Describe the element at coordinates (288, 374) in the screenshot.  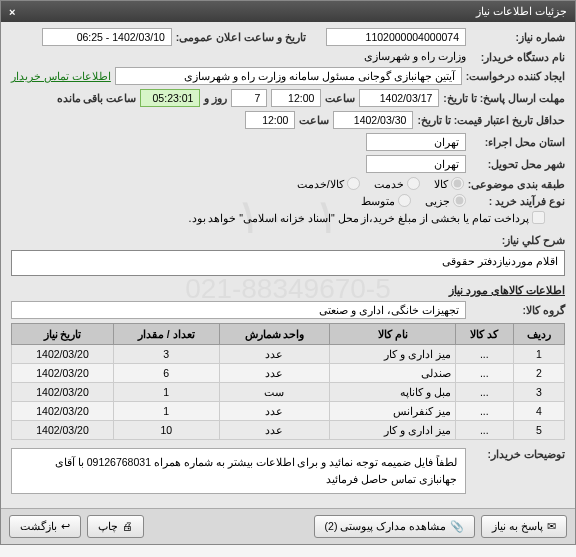
I see `table-row: 2...صندلیعدد61402/03/20` at that location.